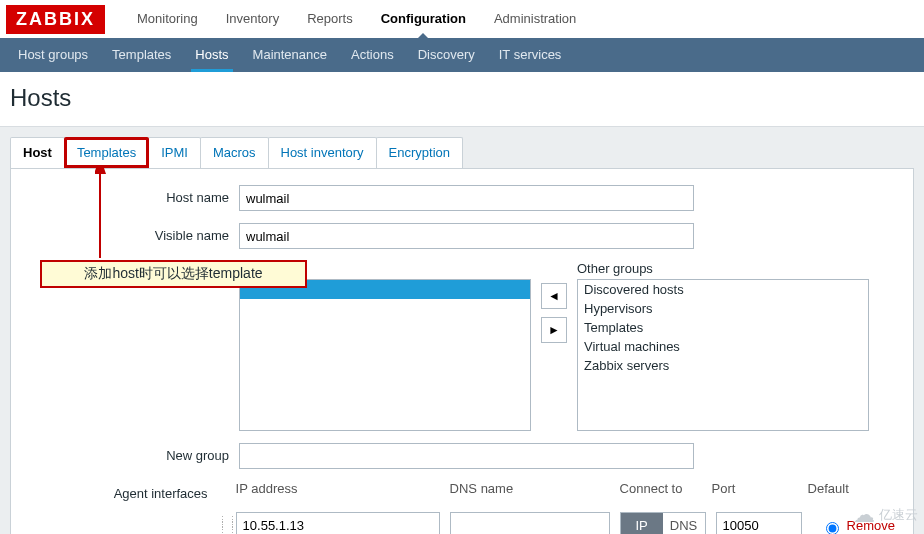 The height and width of the screenshot is (534, 924). I want to click on topnav-inventory: Inventory, so click(252, 19).